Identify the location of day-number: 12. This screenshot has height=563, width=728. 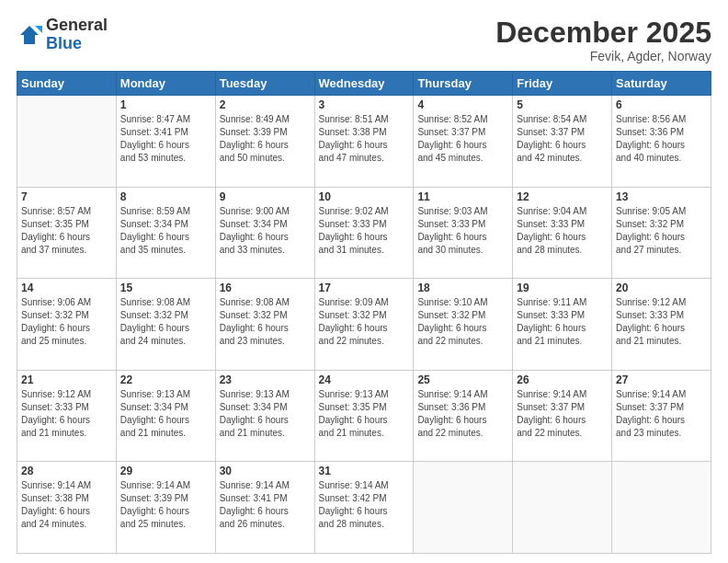
(563, 197).